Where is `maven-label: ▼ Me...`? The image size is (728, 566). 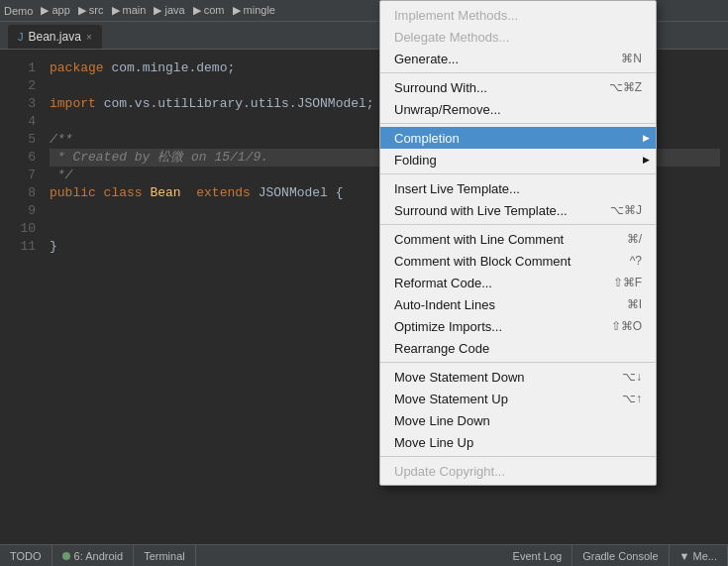 maven-label: ▼ Me... is located at coordinates (698, 556).